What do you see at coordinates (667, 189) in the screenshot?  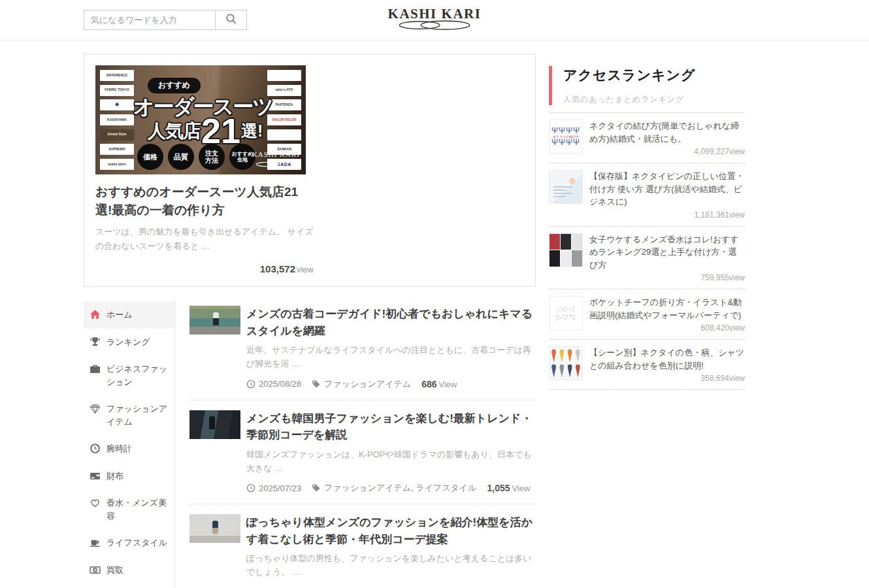 I see `ranking-item-title: 【保存版】ネクタイピンの正しい位置・付け方 使い方 選び方(就活や結婚式、ビジネ…` at bounding box center [667, 189].